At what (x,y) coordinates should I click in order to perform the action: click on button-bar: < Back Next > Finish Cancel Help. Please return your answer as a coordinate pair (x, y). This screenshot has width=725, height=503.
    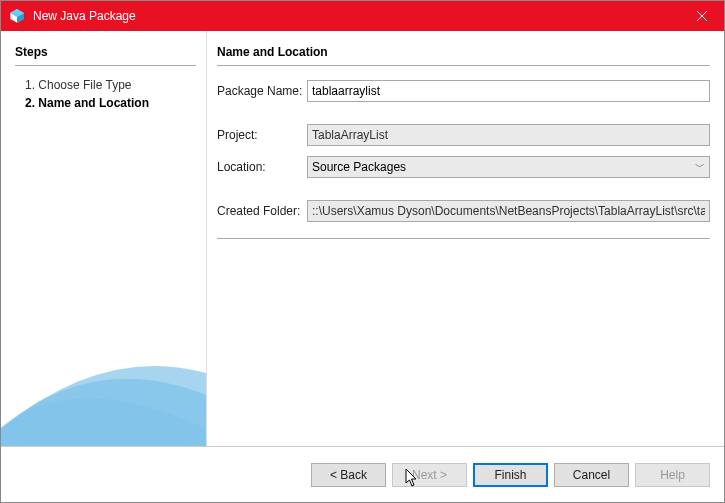
    Looking at the image, I should click on (362, 474).